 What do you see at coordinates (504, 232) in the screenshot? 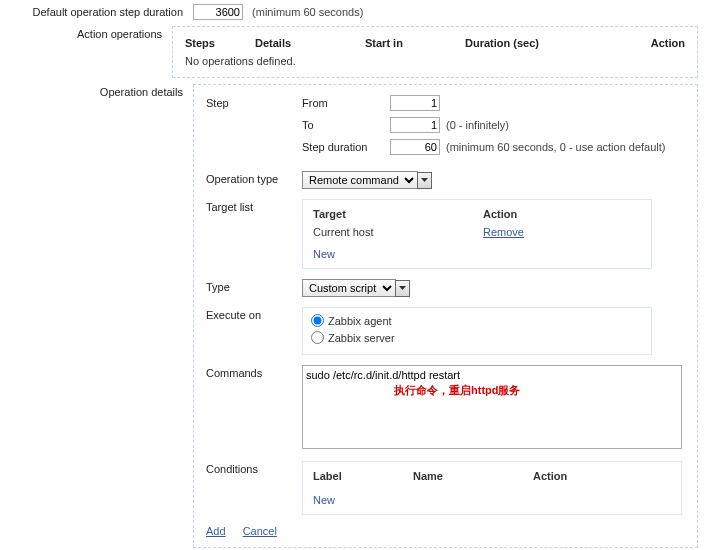
I see `target-row-remove-link: Remove` at bounding box center [504, 232].